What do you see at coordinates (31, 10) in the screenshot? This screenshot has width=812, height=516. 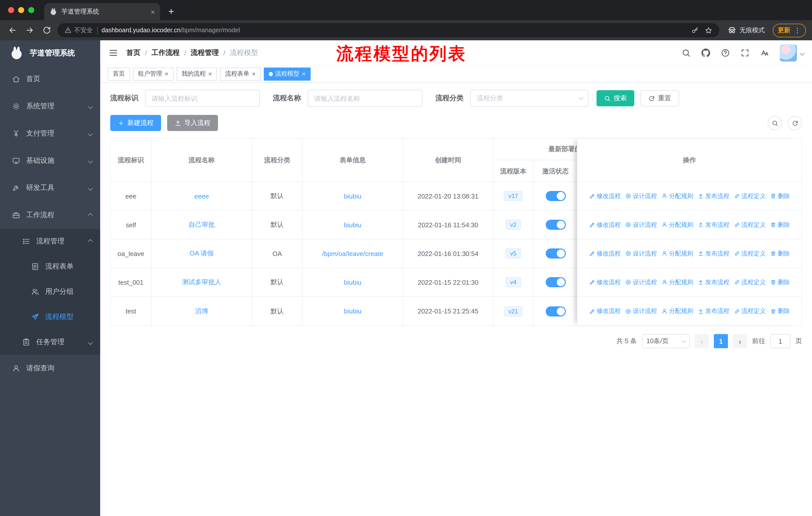 I see `zoom-window-button` at bounding box center [31, 10].